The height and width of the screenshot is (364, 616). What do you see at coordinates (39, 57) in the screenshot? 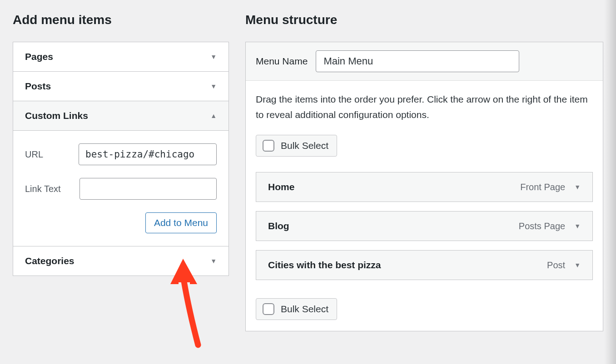
I see `accordion-label: Pages` at bounding box center [39, 57].